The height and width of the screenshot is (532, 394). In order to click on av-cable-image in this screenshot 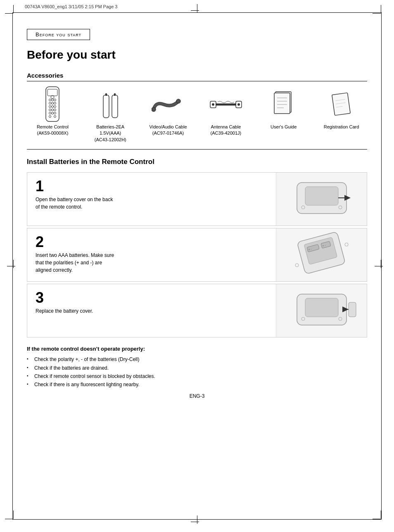, I will do `click(168, 104)`.